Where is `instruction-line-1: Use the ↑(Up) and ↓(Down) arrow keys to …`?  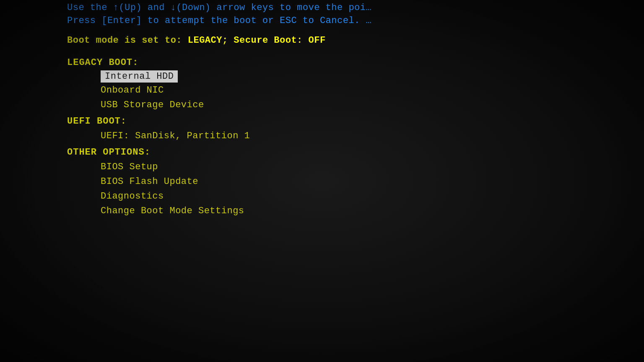 instruction-line-1: Use the ↑(Up) and ↓(Down) arrow keys to … is located at coordinates (351, 8).